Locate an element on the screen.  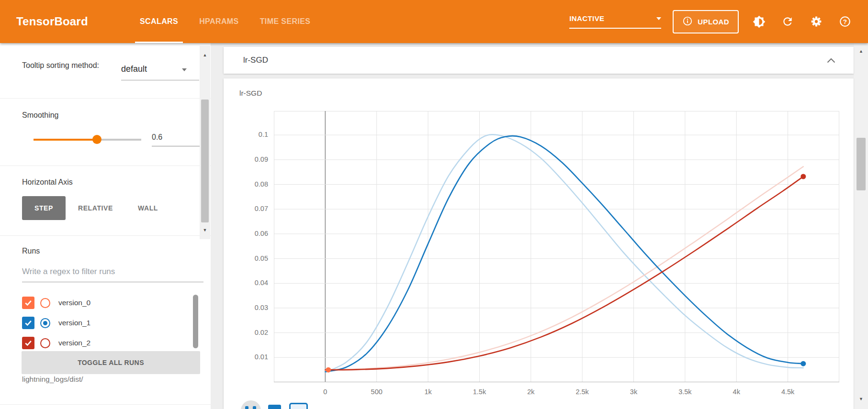
tooltip-sorting-dropdown: default is located at coordinates (160, 72).